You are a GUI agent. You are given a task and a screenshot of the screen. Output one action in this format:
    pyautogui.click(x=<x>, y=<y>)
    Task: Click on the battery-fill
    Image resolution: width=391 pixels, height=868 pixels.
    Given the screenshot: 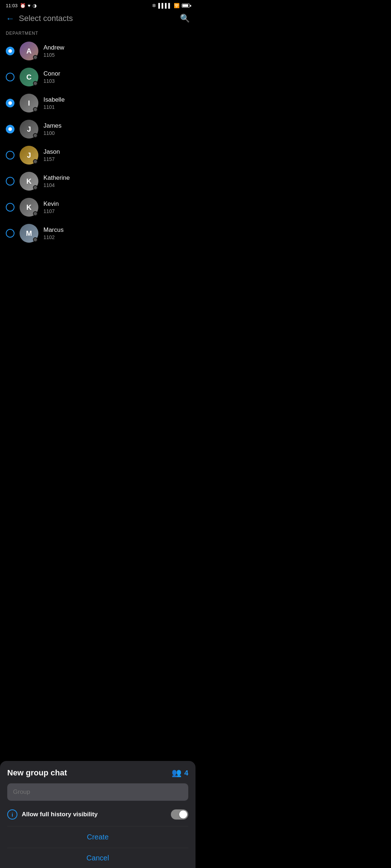 What is the action you would take?
    pyautogui.click(x=185, y=6)
    